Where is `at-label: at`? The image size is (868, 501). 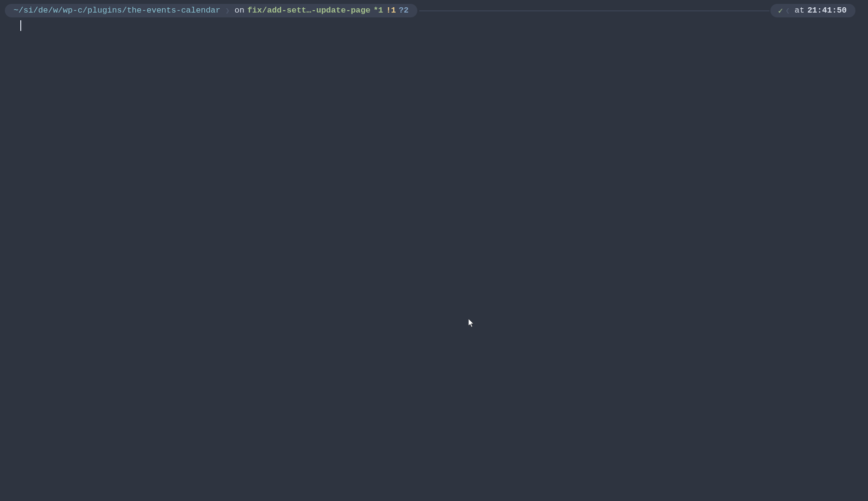 at-label: at is located at coordinates (799, 11).